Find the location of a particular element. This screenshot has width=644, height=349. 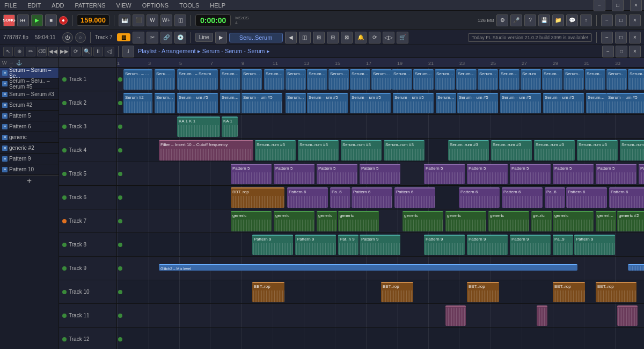

block-121: BBT..rop is located at coordinates (616, 292).